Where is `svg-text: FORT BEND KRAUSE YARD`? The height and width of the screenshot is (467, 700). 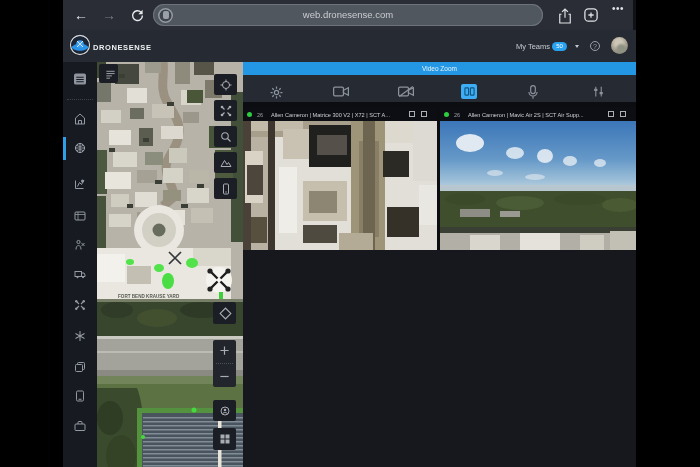
svg-text: FORT BEND KRAUSE YARD is located at coordinates (149, 296).